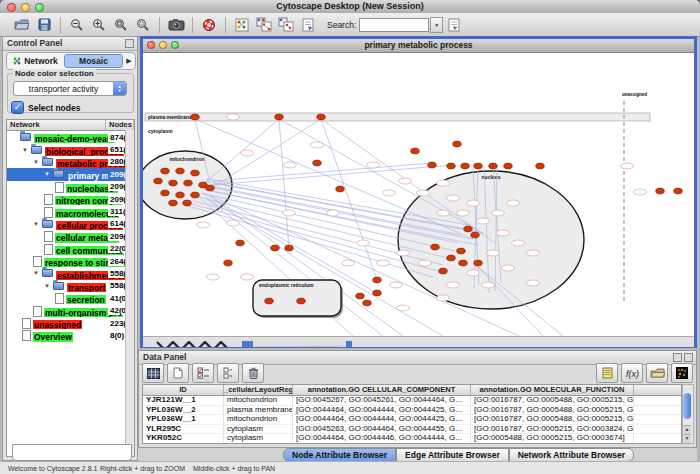 This screenshot has width=700, height=474. What do you see at coordinates (412, 411) in the screenshot?
I see `attribute-row: YPL036W__2plasma membrane[GO:0044464, GO…` at bounding box center [412, 411].